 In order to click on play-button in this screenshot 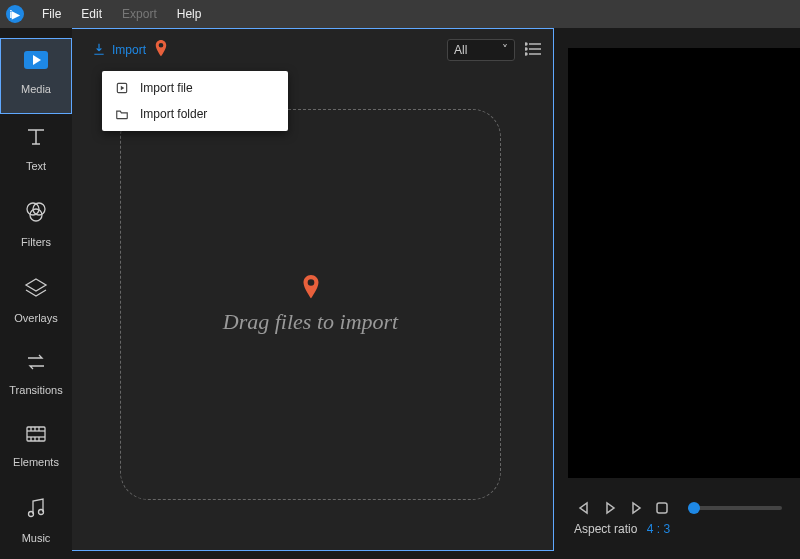, I will do `click(610, 508)`.